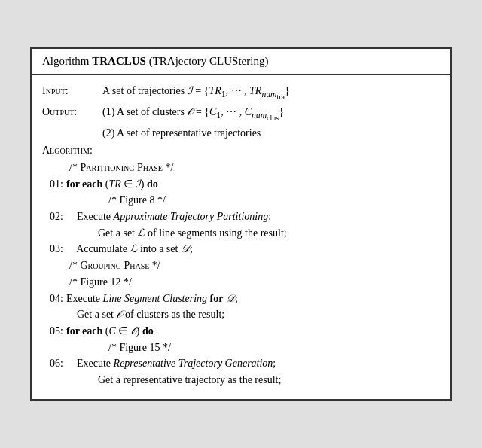  I want to click on output-label: Output:, so click(72, 112).